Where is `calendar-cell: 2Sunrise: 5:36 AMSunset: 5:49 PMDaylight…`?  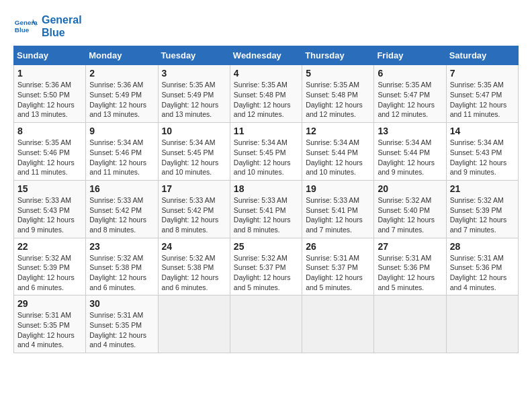 calendar-cell: 2Sunrise: 5:36 AMSunset: 5:49 PMDaylight… is located at coordinates (122, 94).